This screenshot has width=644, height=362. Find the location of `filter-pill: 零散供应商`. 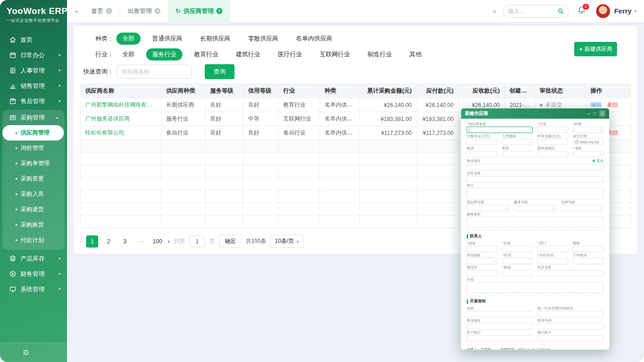

filter-pill: 零散供应商 is located at coordinates (263, 39).